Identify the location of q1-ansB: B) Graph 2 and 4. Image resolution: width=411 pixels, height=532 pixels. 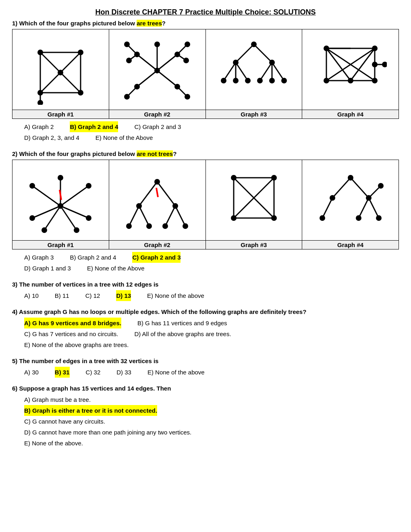
(94, 127).